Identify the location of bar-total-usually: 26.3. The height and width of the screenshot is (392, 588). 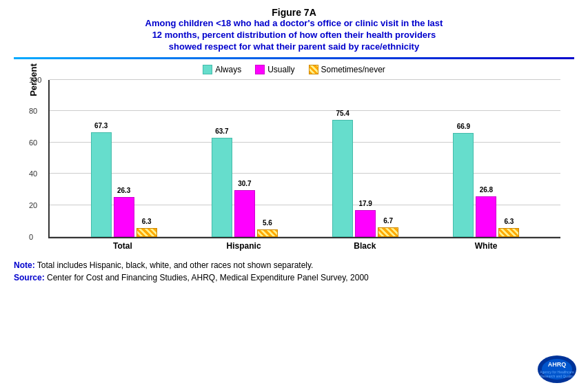
(124, 217).